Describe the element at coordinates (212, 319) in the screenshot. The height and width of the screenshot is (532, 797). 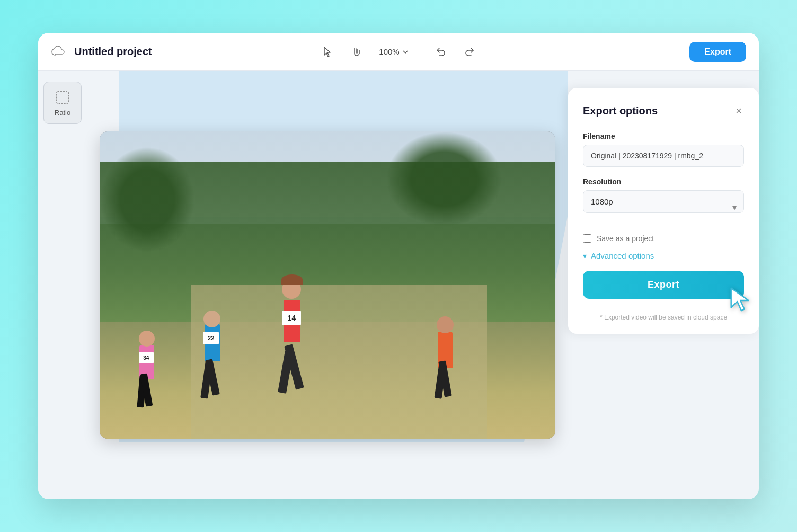
I see `blue-head` at that location.